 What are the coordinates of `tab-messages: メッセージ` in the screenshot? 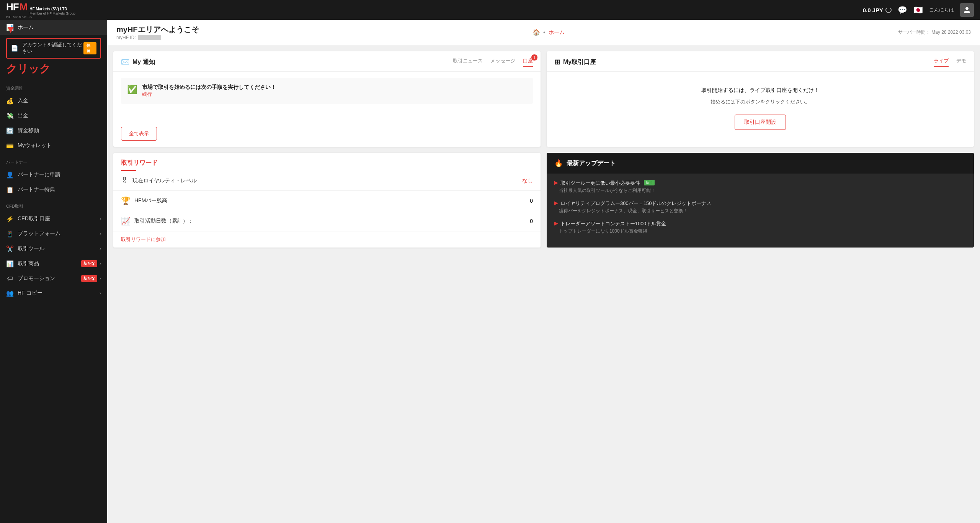 It's located at (503, 62).